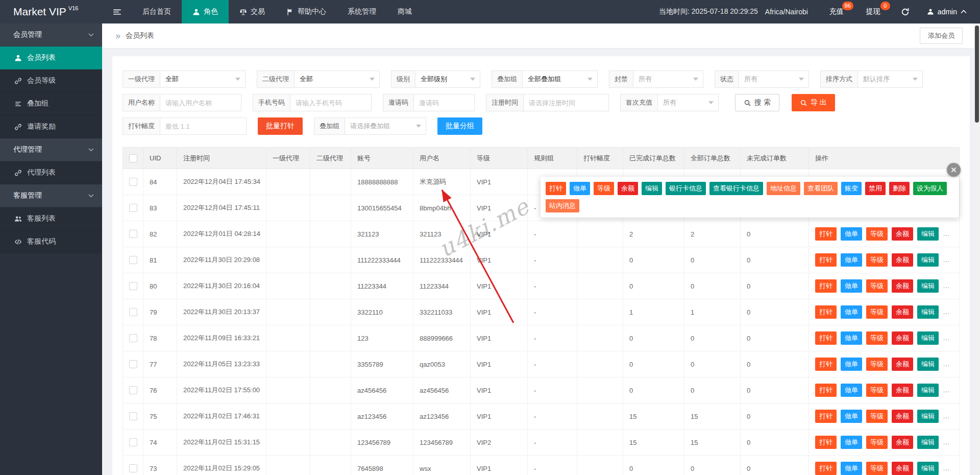 The height and width of the screenshot is (475, 980). I want to click on top-menu-item-3: 交易, so click(252, 12).